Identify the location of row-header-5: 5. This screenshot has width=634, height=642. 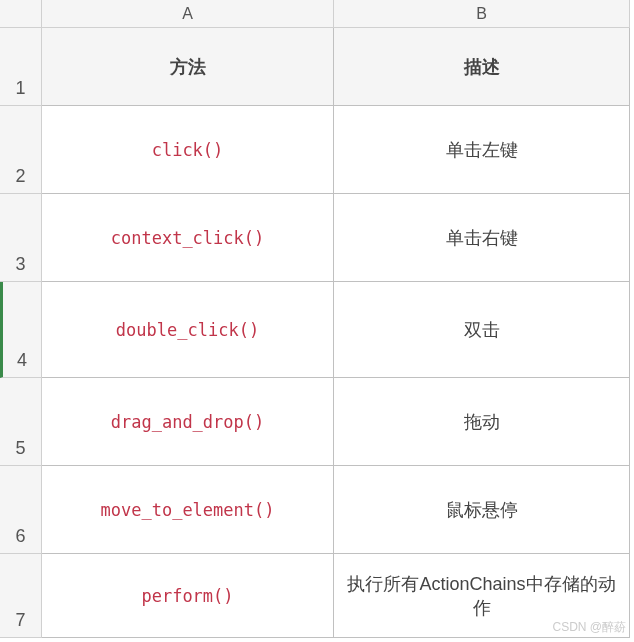
(21, 422).